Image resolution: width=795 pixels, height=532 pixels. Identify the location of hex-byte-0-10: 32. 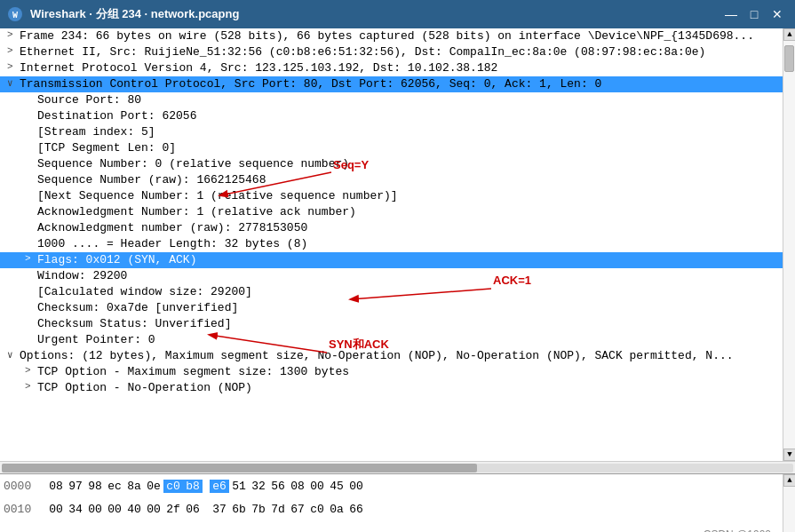
(258, 487).